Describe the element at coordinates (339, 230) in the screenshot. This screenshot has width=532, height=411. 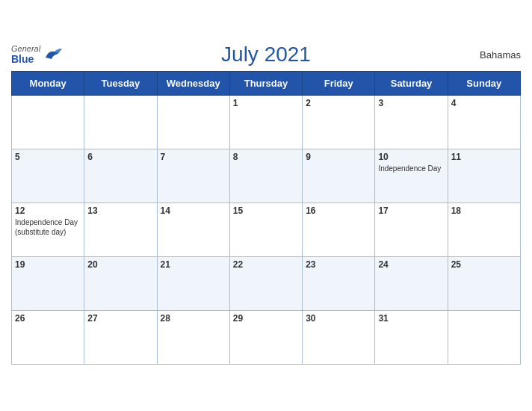
I see `calendar-cell: 16` at that location.